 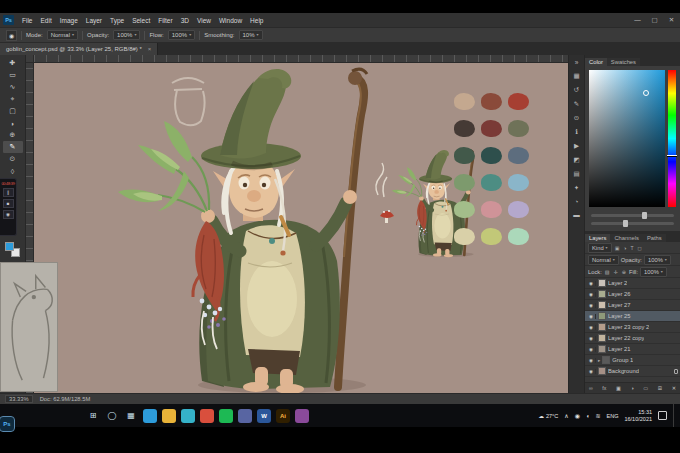 I want to click on saturation-brightness-field, so click(x=627, y=138).